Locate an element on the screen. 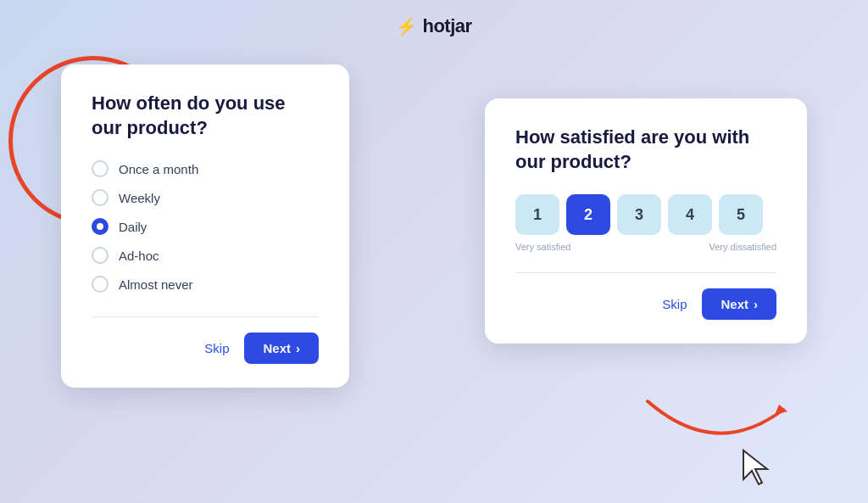  rating-btn-4: 4 is located at coordinates (690, 215).